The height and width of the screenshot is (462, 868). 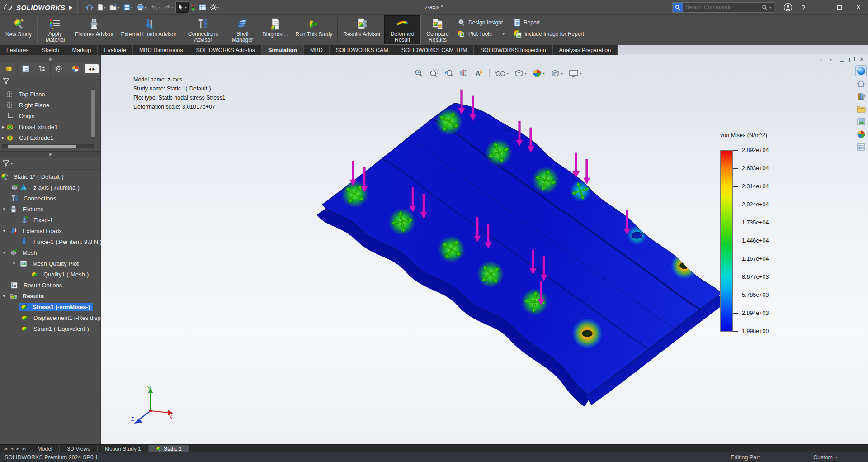 What do you see at coordinates (821, 60) in the screenshot?
I see `collapse-left-pane-icon: ◂` at bounding box center [821, 60].